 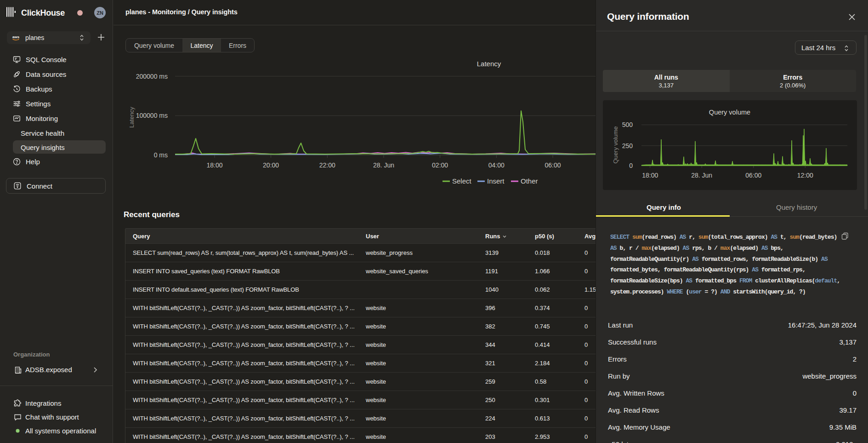 What do you see at coordinates (496, 165) in the screenshot?
I see `svg-text: 04:00` at bounding box center [496, 165].